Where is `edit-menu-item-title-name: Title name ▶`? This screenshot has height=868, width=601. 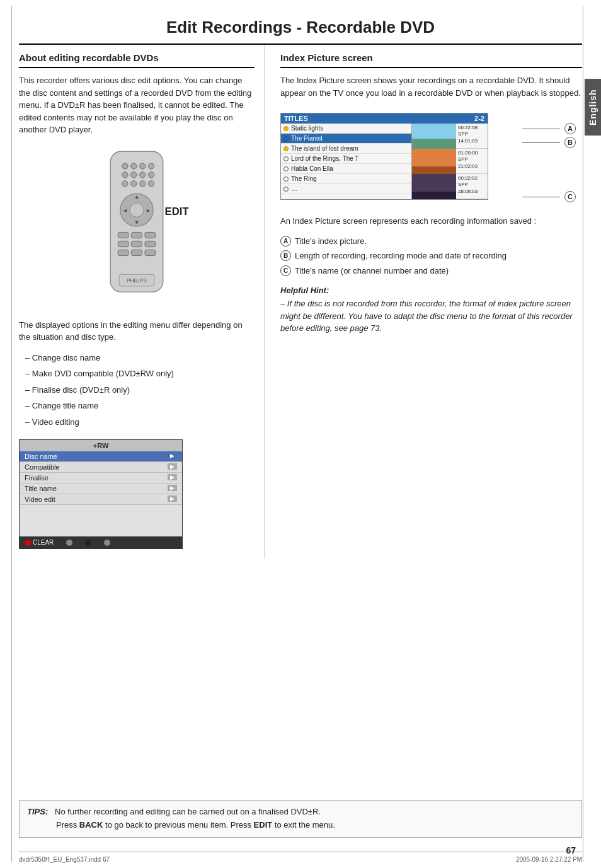
edit-menu-item-title-name: Title name ▶ is located at coordinates (101, 489).